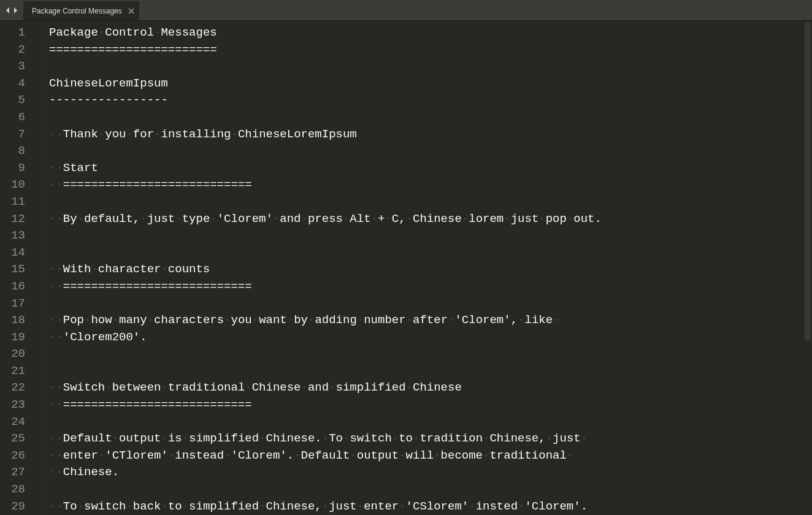 This screenshot has width=812, height=515. I want to click on code-text: back, so click(147, 506).